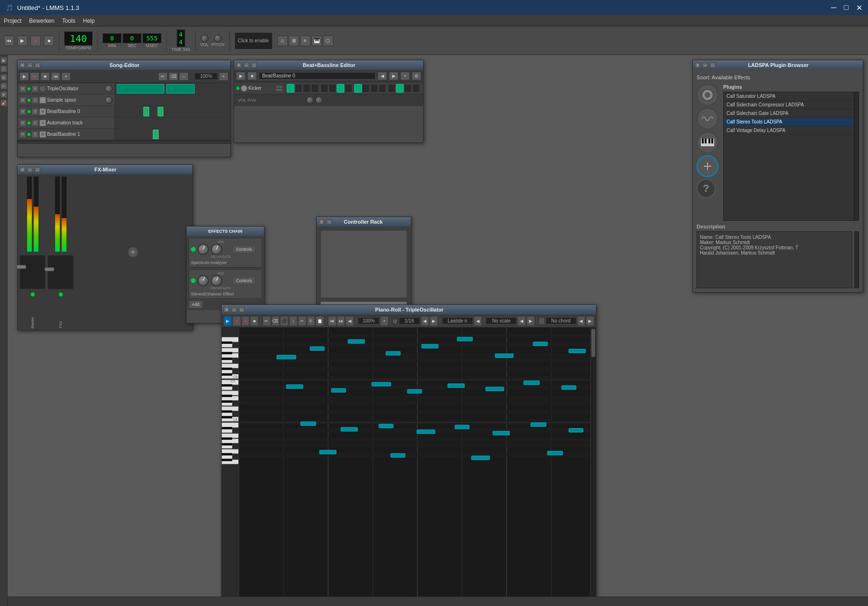 This screenshot has width=868, height=606. Describe the element at coordinates (242, 310) in the screenshot. I see `pr-max: □` at that location.